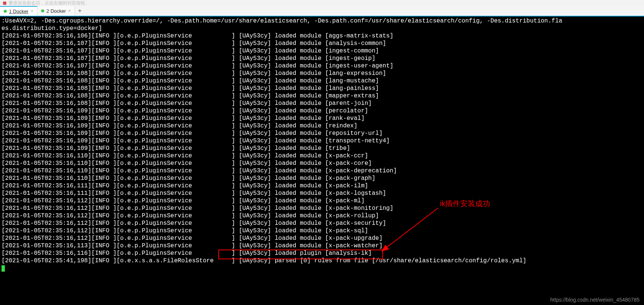 The width and height of the screenshot is (644, 305). Describe the element at coordinates (322, 3) in the screenshot. I see `hint-bar: 要添加当前会话，点击左侧的对应按钮。` at that location.